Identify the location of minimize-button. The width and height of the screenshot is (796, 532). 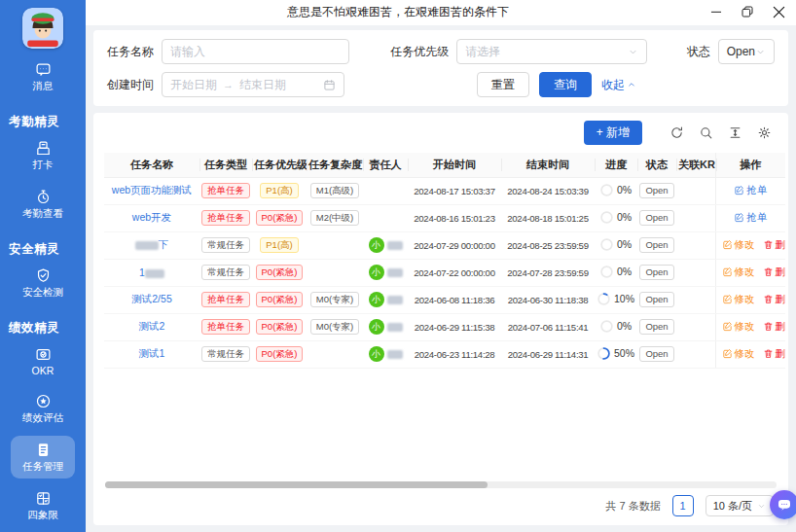
(716, 12).